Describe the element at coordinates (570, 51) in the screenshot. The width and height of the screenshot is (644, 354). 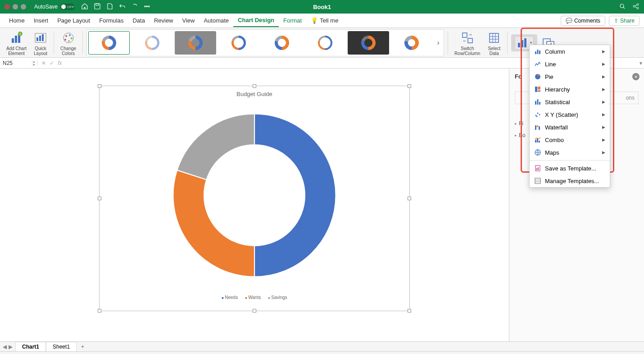
I see `menu-column: Column▶` at that location.